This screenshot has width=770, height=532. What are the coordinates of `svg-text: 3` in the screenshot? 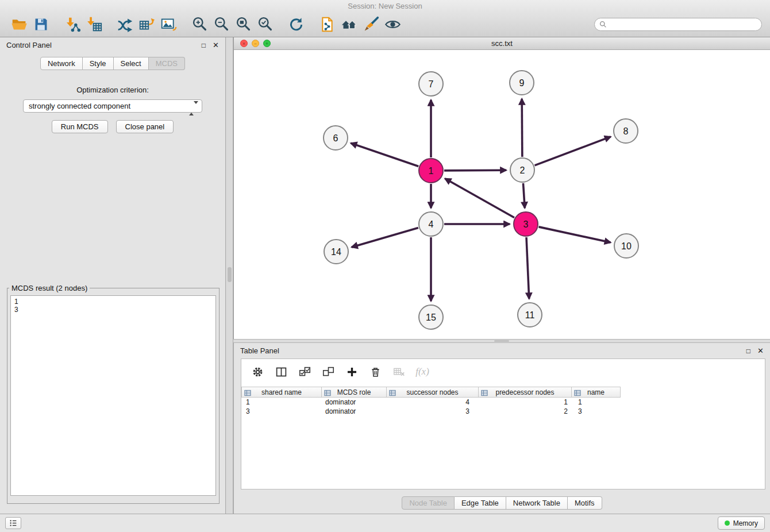 It's located at (526, 224).